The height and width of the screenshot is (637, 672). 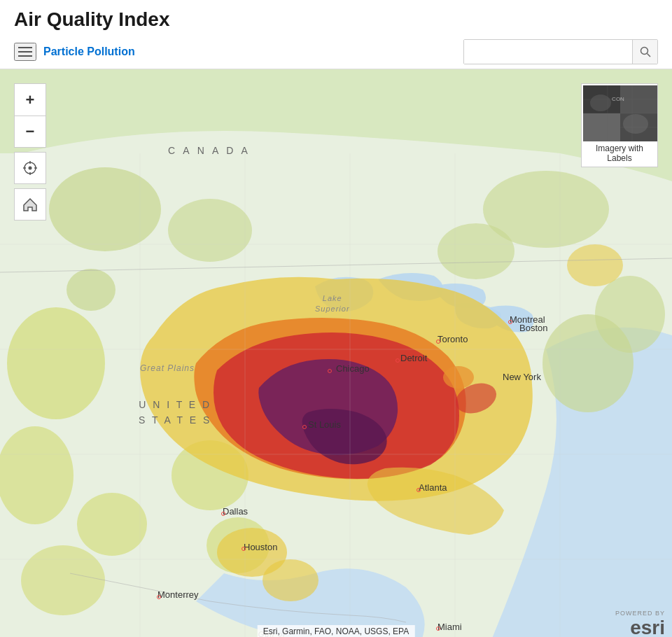 I want to click on map-attribution: Esri, Garmin, FAO, NOAA, USGS, EPA, so click(x=336, y=631).